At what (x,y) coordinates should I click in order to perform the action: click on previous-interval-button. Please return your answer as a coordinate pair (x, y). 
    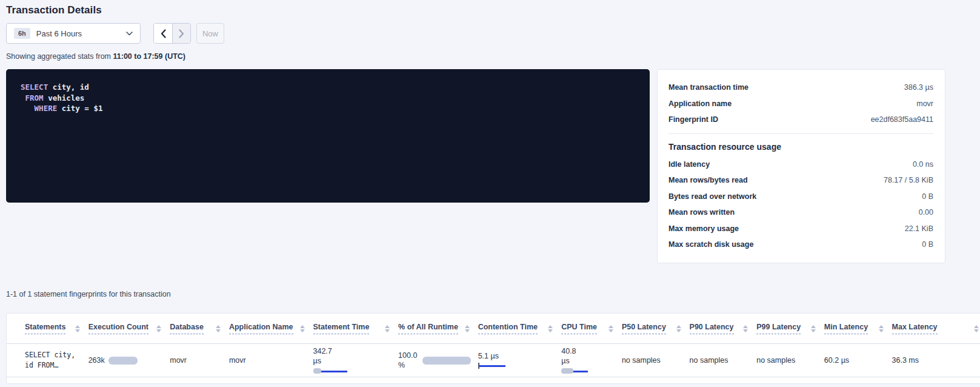
    Looking at the image, I should click on (163, 33).